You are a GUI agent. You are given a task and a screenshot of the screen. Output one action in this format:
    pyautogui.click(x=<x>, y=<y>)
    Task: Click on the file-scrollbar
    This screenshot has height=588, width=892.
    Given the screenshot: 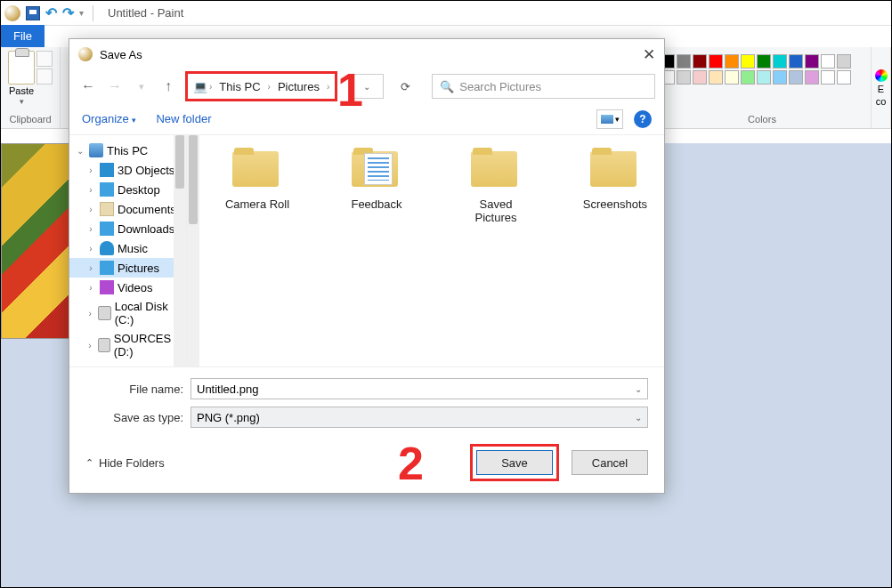 What is the action you would take?
    pyautogui.click(x=193, y=251)
    